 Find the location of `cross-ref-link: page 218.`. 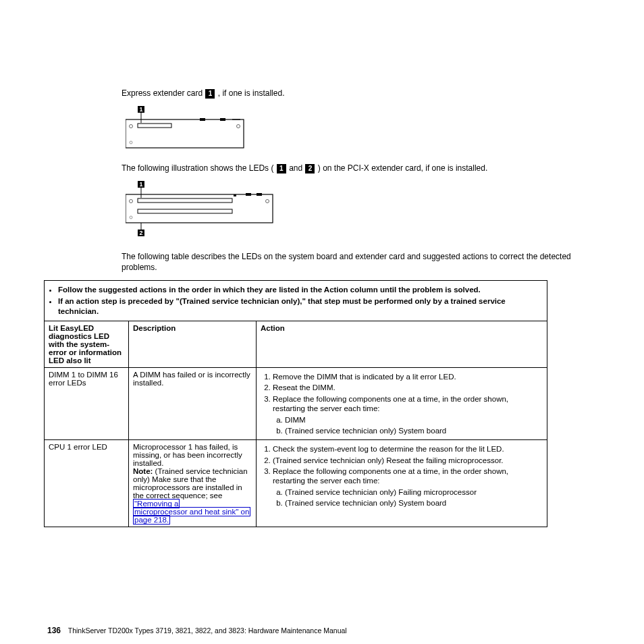

cross-ref-link: page 218. is located at coordinates (151, 520).